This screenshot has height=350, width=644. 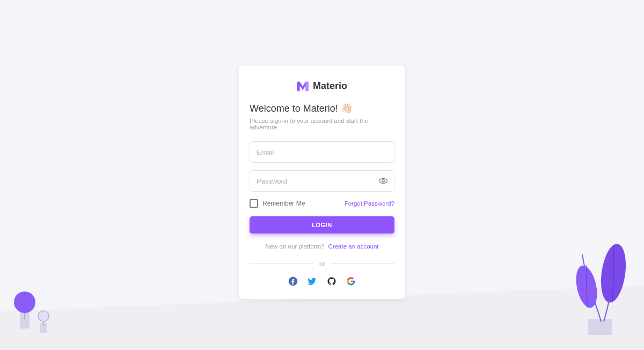 I want to click on remember-me-label: Remember Me, so click(x=283, y=203).